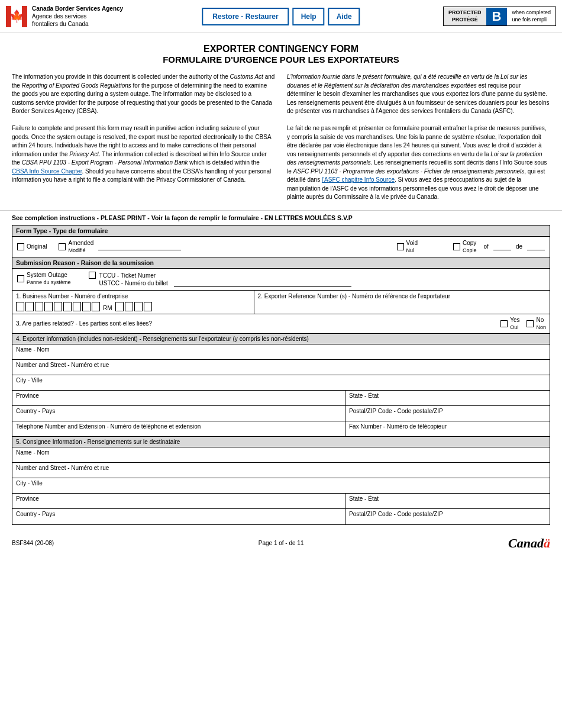 This screenshot has height=728, width=562. What do you see at coordinates (281, 414) in the screenshot?
I see `s4-country-postal-row: Country - Pays Postal/ZIP Code - Code po…` at bounding box center [281, 414].